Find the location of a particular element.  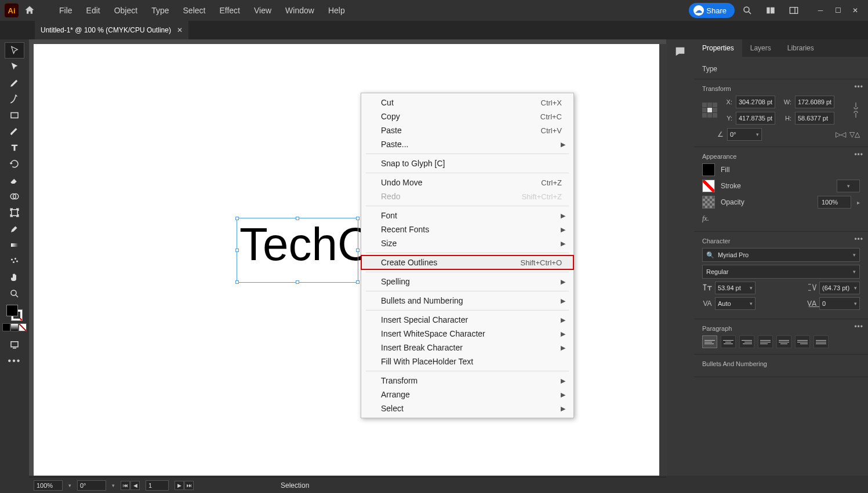

zoom-level-input is located at coordinates (48, 485).